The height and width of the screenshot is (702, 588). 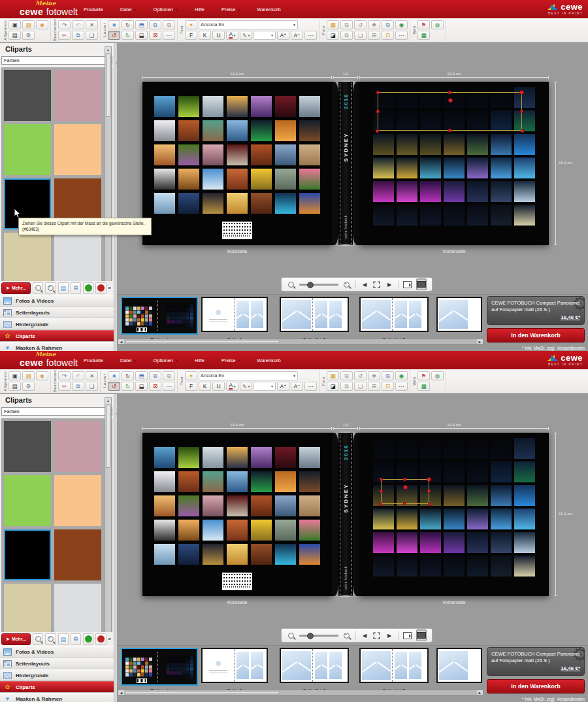 I want to click on zoom-out-small-button, so click(x=38, y=288).